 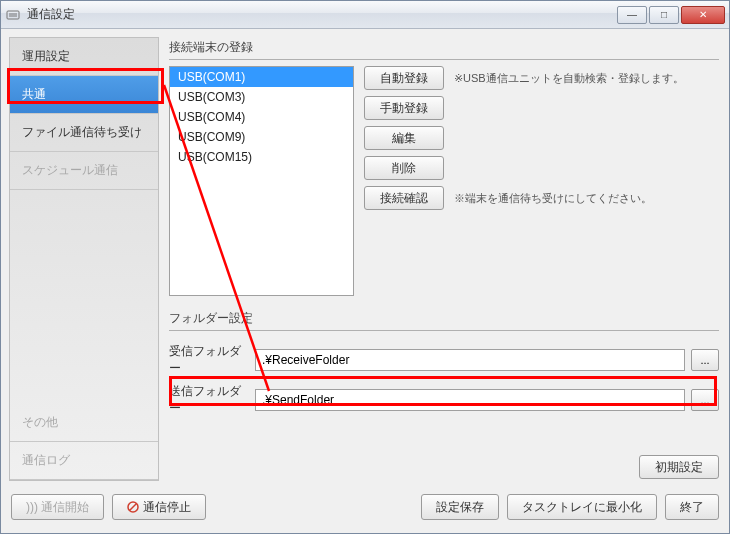 What do you see at coordinates (84, 95) in the screenshot?
I see `sidebar-item-common: 共通` at bounding box center [84, 95].